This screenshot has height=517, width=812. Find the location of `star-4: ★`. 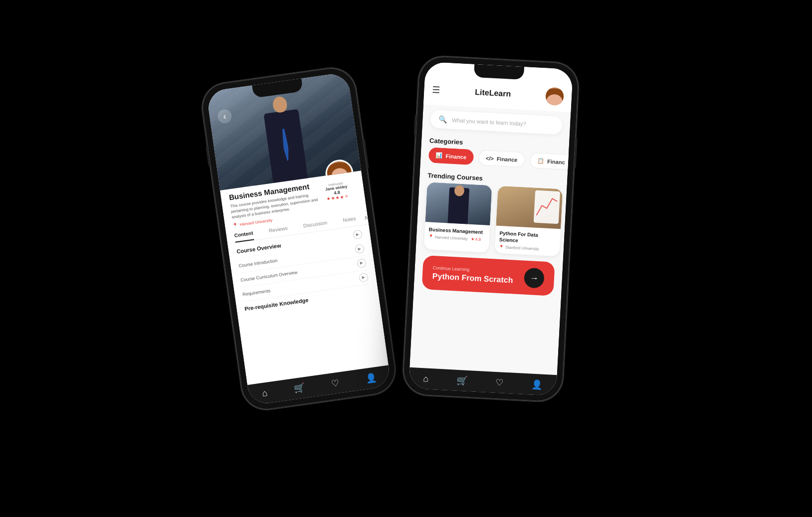

star-4: ★ is located at coordinates (342, 196).